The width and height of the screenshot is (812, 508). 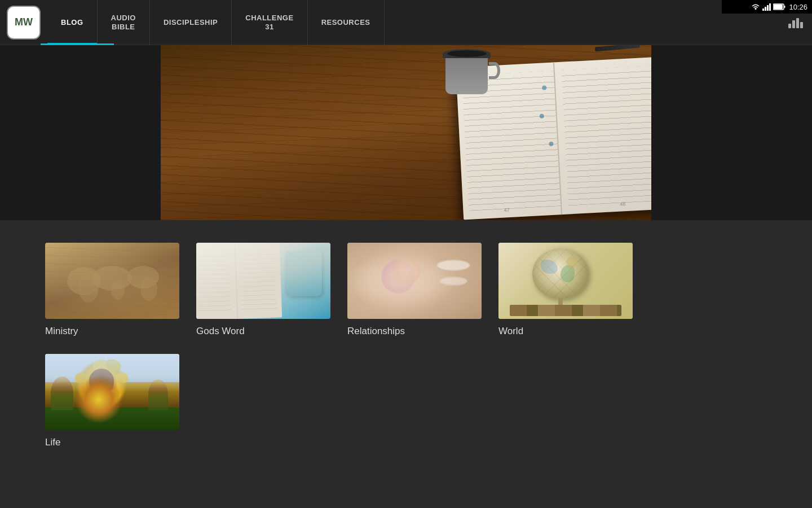 I want to click on category-gods-word-label: Gods Word, so click(x=263, y=331).